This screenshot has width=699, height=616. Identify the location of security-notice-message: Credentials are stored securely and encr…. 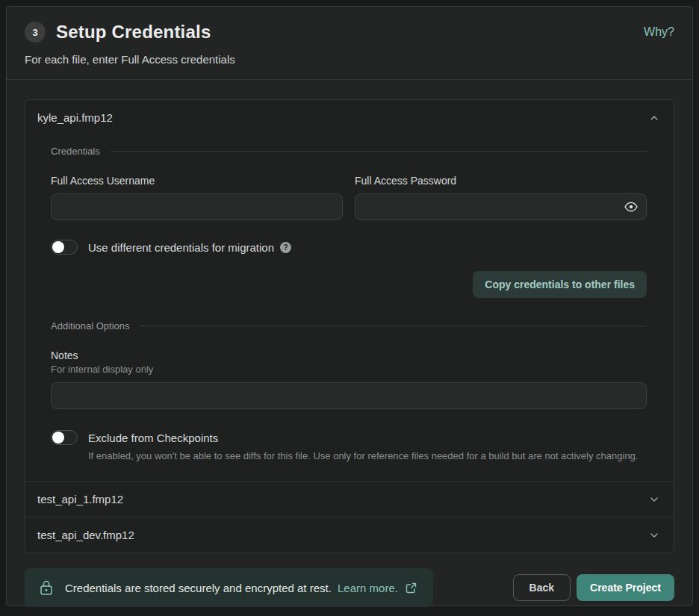
(199, 588).